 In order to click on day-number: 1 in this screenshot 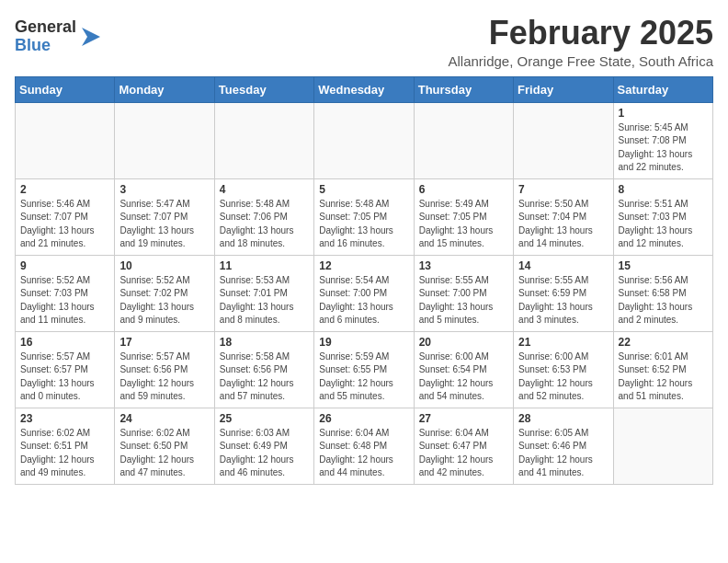, I will do `click(664, 113)`.